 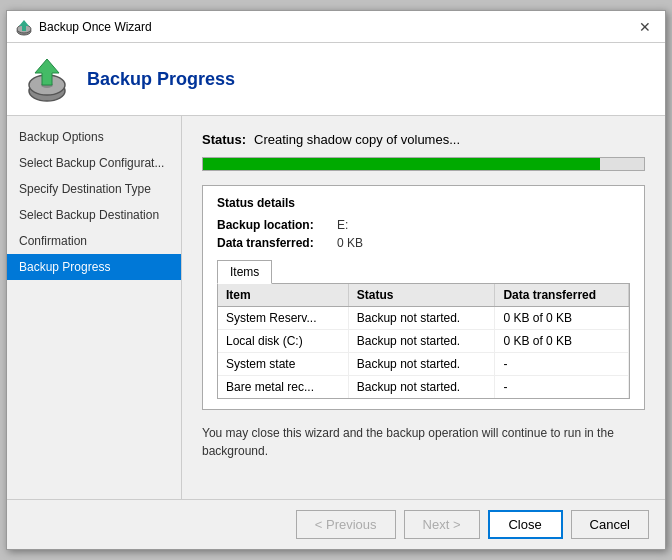 I want to click on items-table: Item Status Data transferred System Rese…, so click(x=424, y=341).